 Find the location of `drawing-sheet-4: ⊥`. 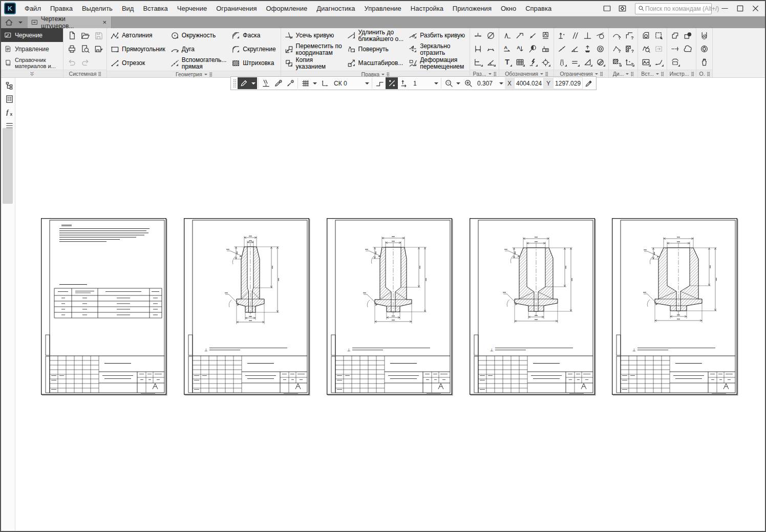

drawing-sheet-4: ⊥ is located at coordinates (533, 306).